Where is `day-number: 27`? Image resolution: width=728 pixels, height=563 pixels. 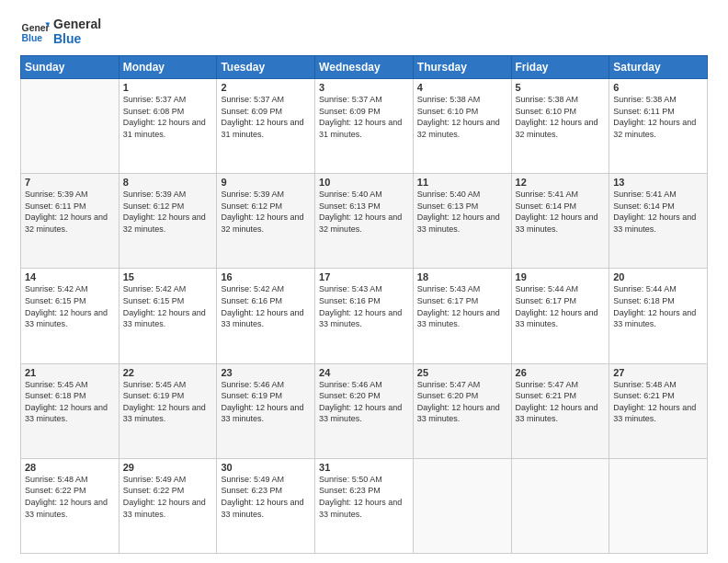
day-number: 27 is located at coordinates (658, 373).